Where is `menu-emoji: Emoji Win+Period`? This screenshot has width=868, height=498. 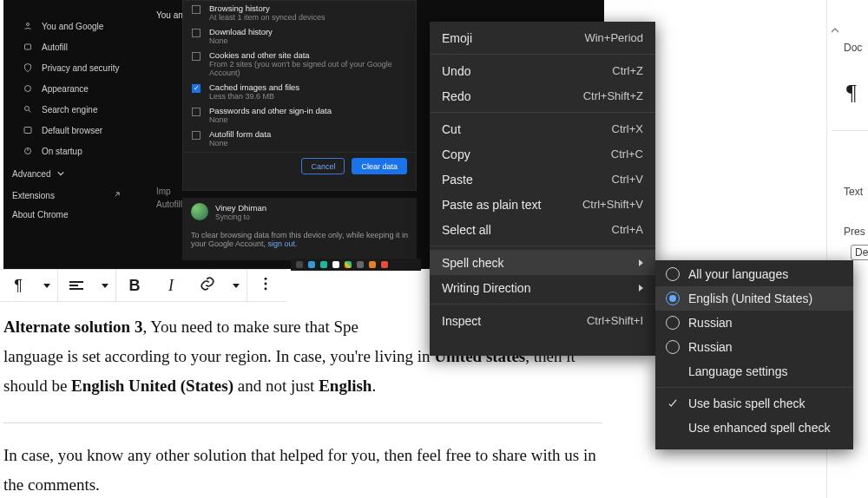 menu-emoji: Emoji Win+Period is located at coordinates (542, 38).